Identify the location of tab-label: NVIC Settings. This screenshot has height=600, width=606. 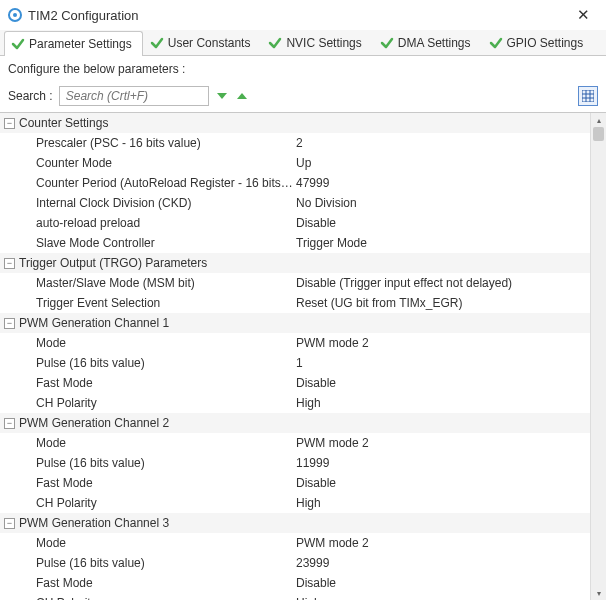
(324, 43).